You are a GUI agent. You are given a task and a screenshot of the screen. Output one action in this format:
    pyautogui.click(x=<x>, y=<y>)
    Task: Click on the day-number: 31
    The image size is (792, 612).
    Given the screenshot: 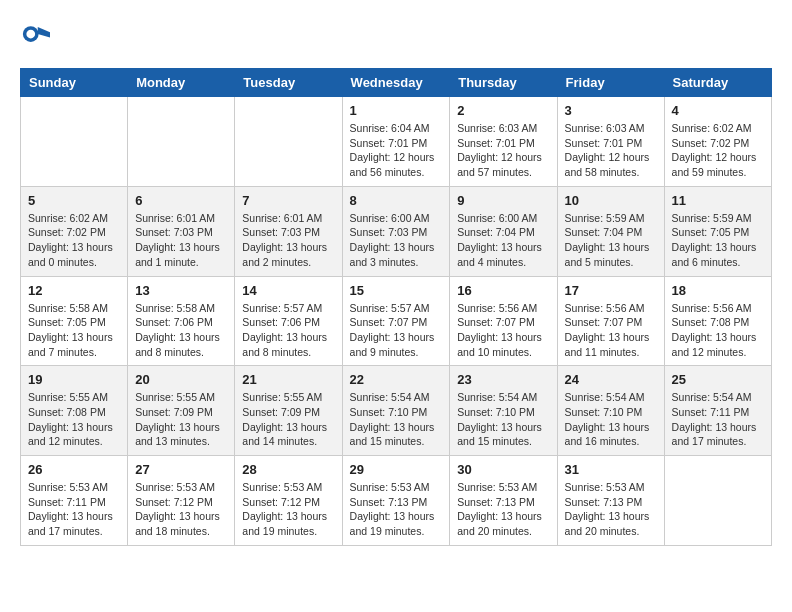 What is the action you would take?
    pyautogui.click(x=611, y=470)
    